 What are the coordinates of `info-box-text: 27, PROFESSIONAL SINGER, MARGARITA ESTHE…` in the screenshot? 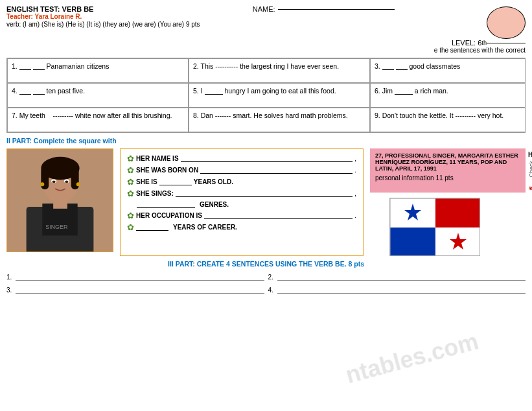 It's located at (448, 162).